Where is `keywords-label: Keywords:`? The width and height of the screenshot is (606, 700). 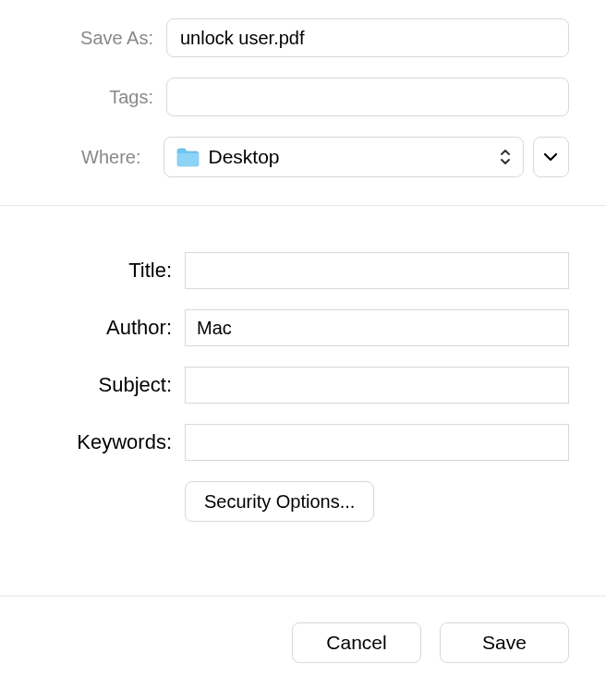 keywords-label: Keywords: is located at coordinates (111, 442).